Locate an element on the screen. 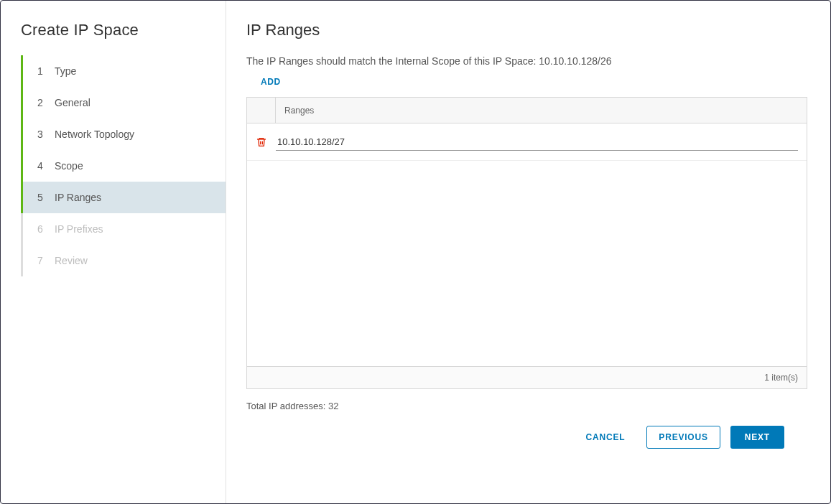 This screenshot has width=831, height=504. range-input is located at coordinates (537, 142).